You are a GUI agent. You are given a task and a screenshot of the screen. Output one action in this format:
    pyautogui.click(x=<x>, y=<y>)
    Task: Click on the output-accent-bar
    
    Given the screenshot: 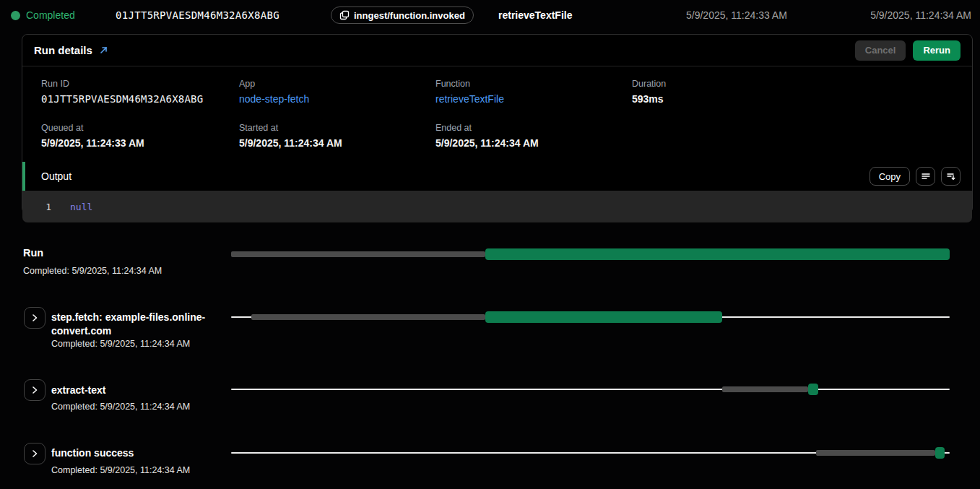 What is the action you would take?
    pyautogui.click(x=24, y=176)
    